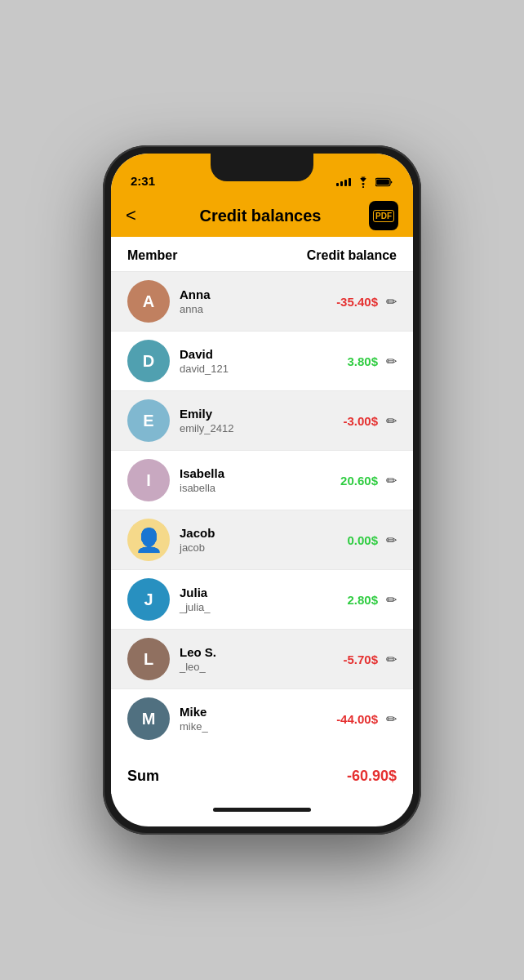 The height and width of the screenshot is (980, 524). What do you see at coordinates (262, 719) in the screenshot?
I see `table-row: M Mike mike_ -44.00$ ✏` at bounding box center [262, 719].